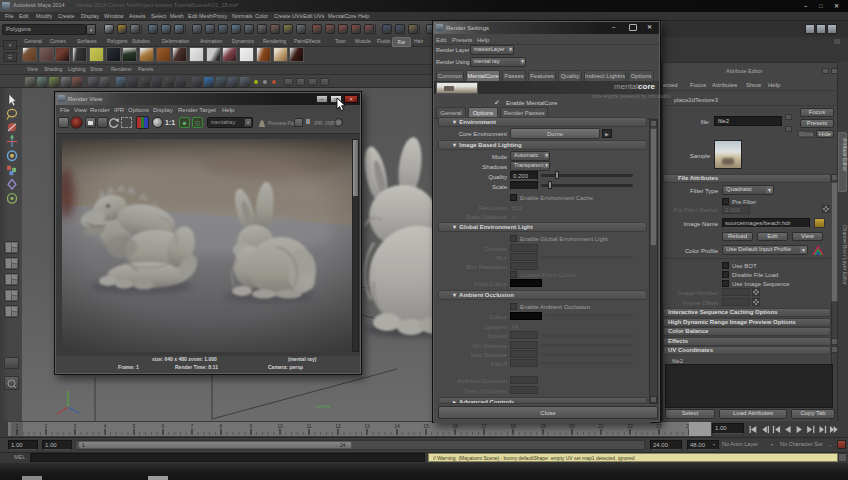  I want to click on svg-text: 7, so click(192, 426).